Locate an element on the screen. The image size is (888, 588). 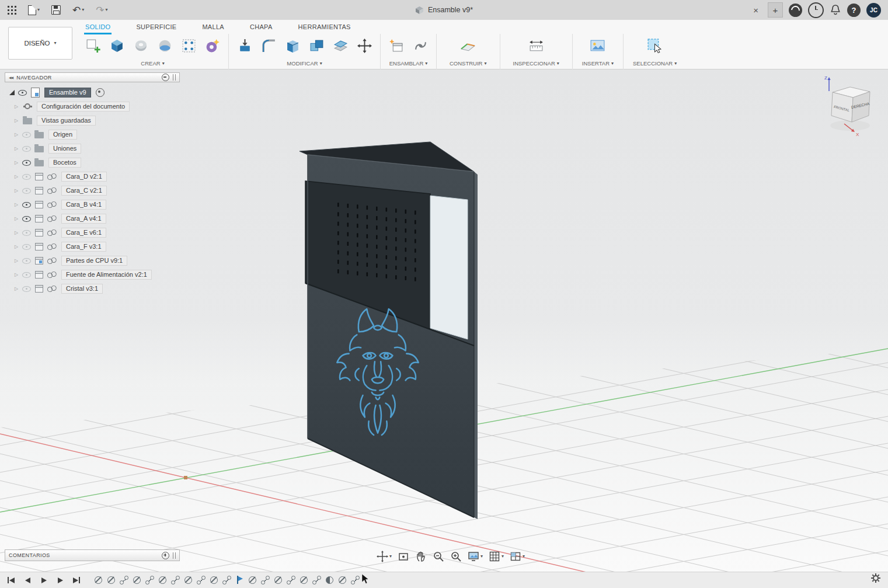
job-status-icon is located at coordinates (816, 11).